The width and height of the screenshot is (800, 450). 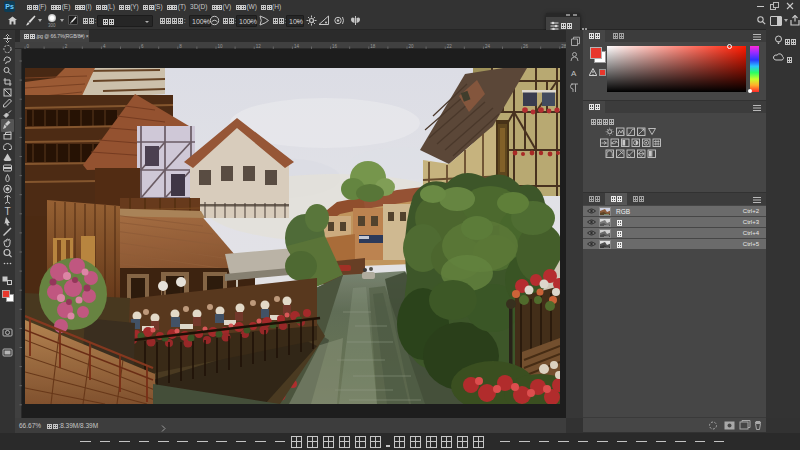 What do you see at coordinates (180, 46) in the screenshot?
I see `svg-text: 8` at bounding box center [180, 46].